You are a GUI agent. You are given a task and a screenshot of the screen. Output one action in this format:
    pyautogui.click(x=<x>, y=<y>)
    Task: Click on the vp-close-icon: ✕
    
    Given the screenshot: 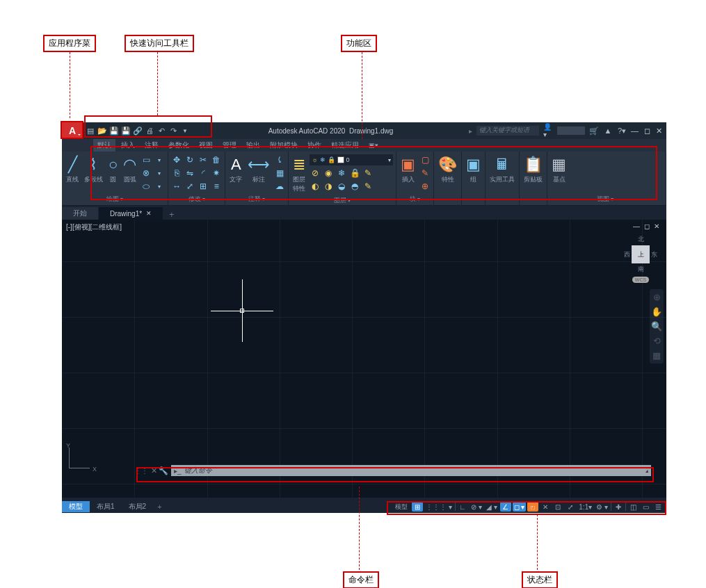 What is the action you would take?
    pyautogui.click(x=657, y=227)
    